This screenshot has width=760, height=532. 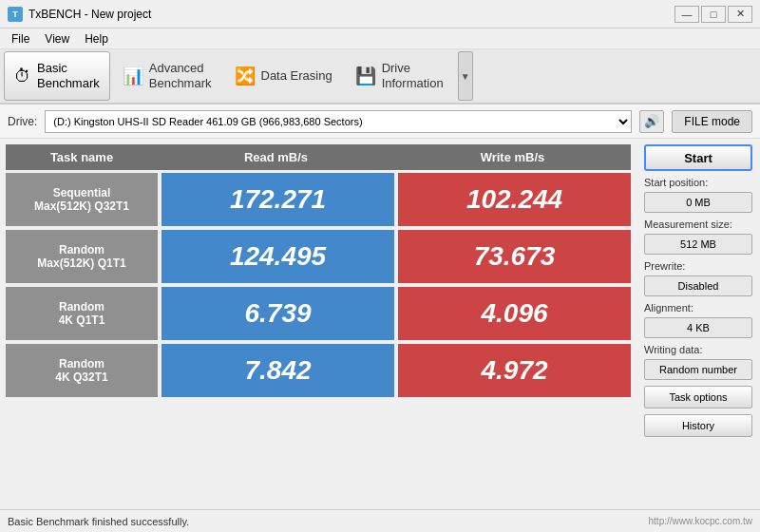 I want to click on alignment-value: 4 KB, so click(x=698, y=328).